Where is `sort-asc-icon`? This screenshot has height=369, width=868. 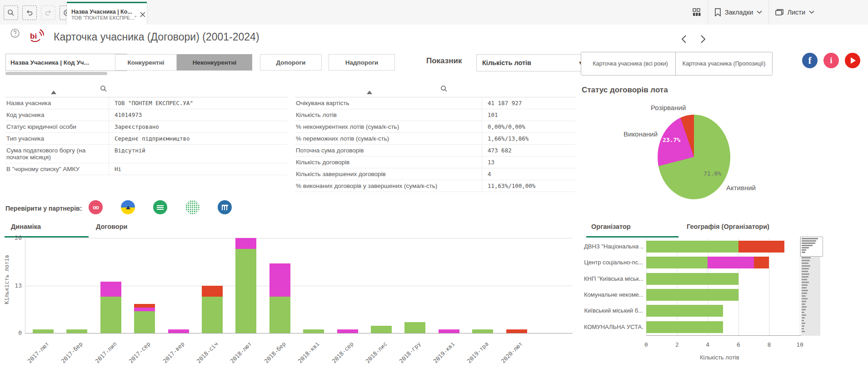
sort-asc-icon is located at coordinates (369, 92).